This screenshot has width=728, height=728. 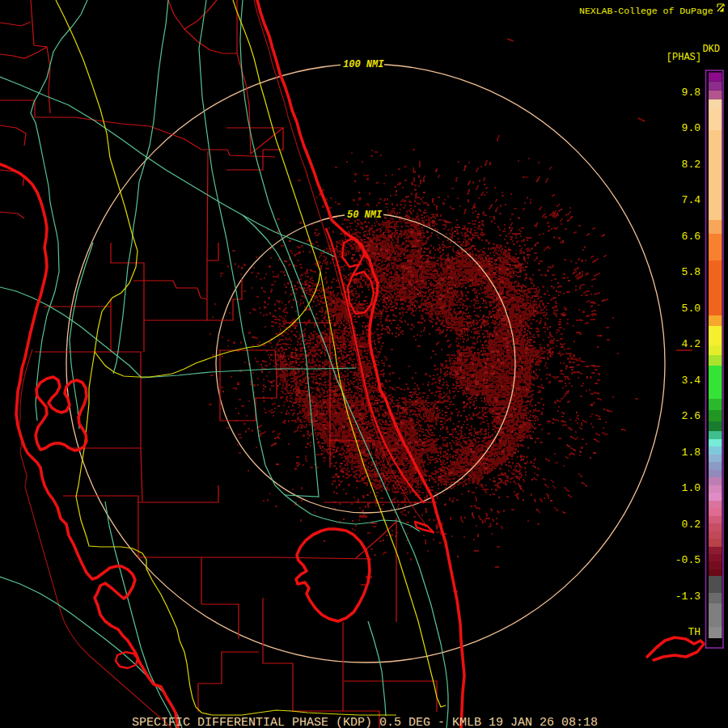 I want to click on svg-text: 1.8, so click(x=691, y=453).